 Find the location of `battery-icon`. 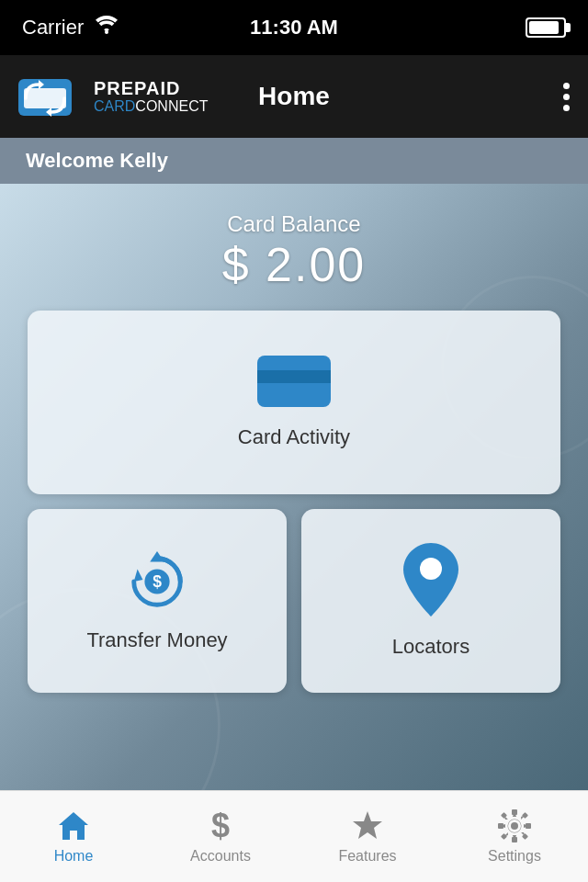

battery-icon is located at coordinates (546, 28).